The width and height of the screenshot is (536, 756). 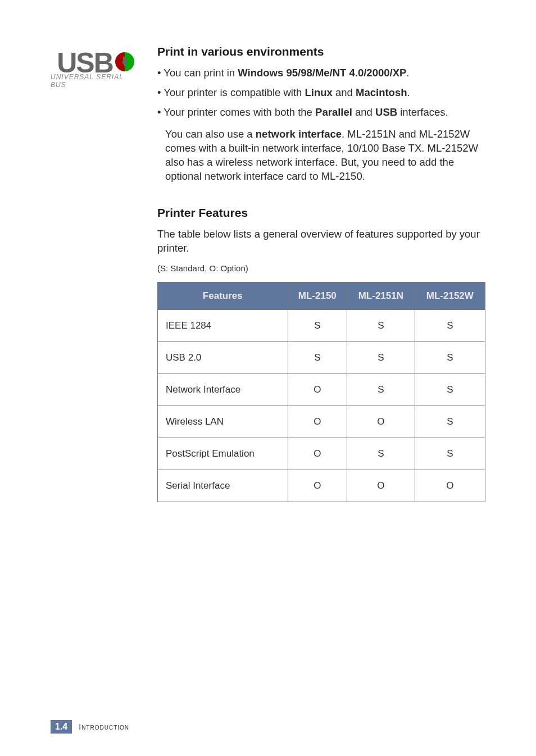 I want to click on bullet-windows: • You can print in Windows 95/98/Me/NT 4…, so click(x=321, y=73).